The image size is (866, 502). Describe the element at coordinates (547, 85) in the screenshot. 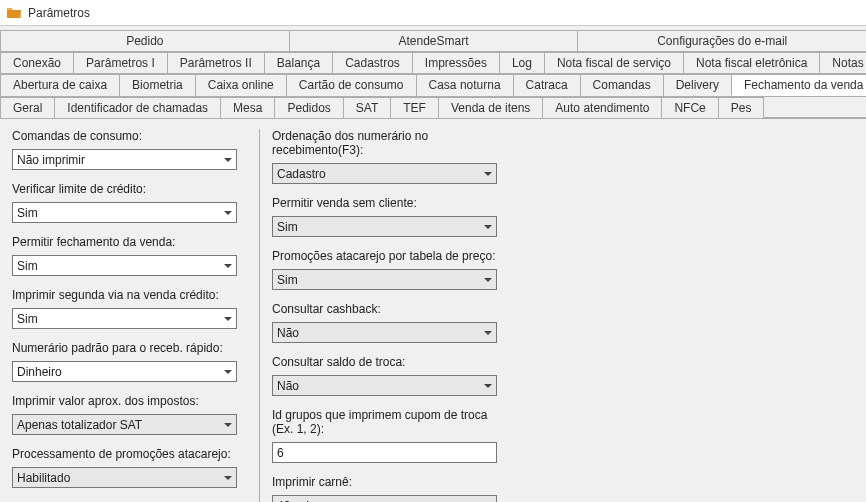

I see `tab-catraca: Catraca` at that location.